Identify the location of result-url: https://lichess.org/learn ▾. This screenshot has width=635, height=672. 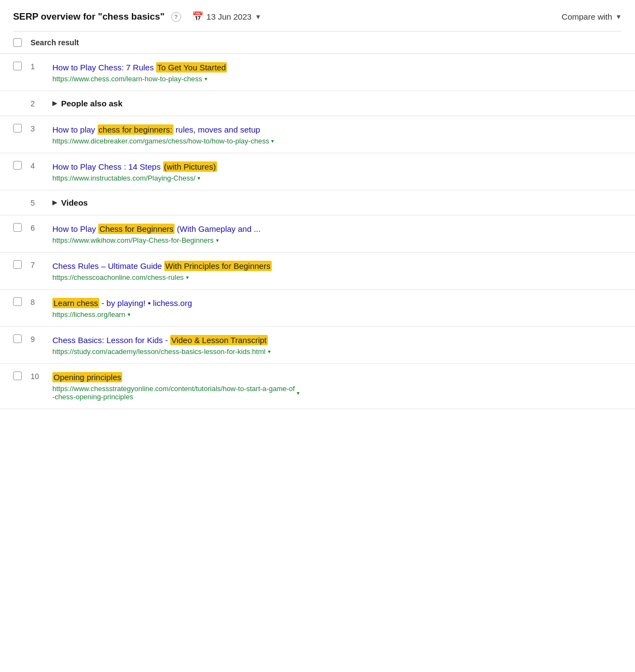
(337, 314).